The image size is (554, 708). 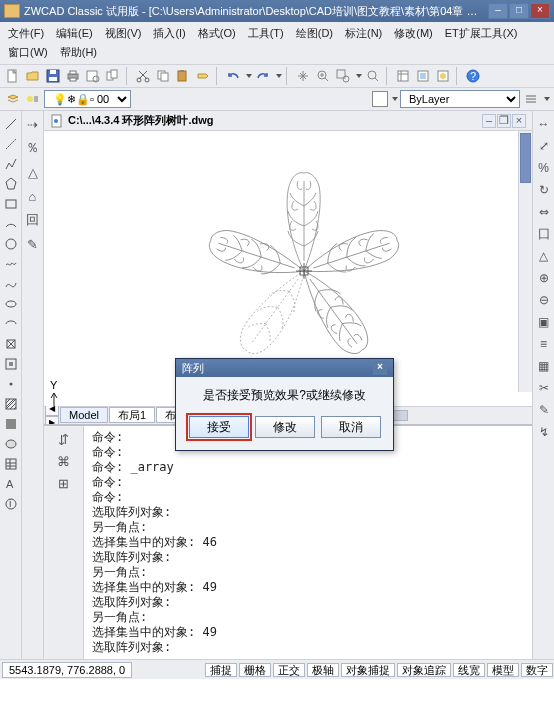 What do you see at coordinates (359, 76) in the screenshot?
I see `zoom-dropdown-icon` at bounding box center [359, 76].